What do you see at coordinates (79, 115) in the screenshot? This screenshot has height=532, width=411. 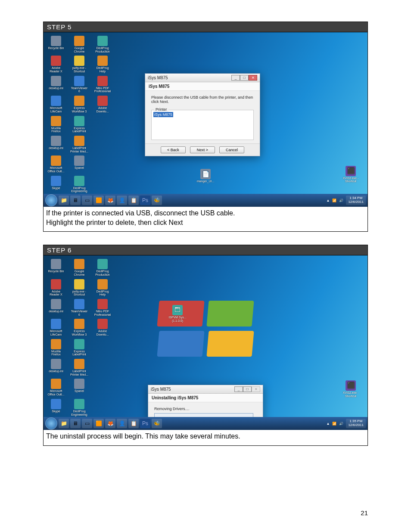 I see `desktop-icons-grid: Recycle BinGoogle ChromeDediProg Product…` at bounding box center [79, 115].